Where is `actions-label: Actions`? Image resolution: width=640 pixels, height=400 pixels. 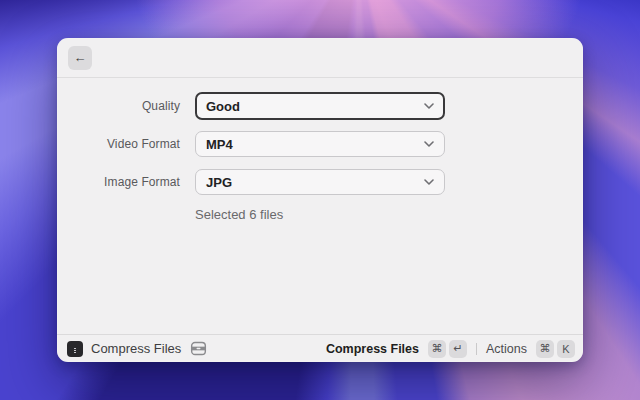
actions-label: Actions is located at coordinates (506, 349).